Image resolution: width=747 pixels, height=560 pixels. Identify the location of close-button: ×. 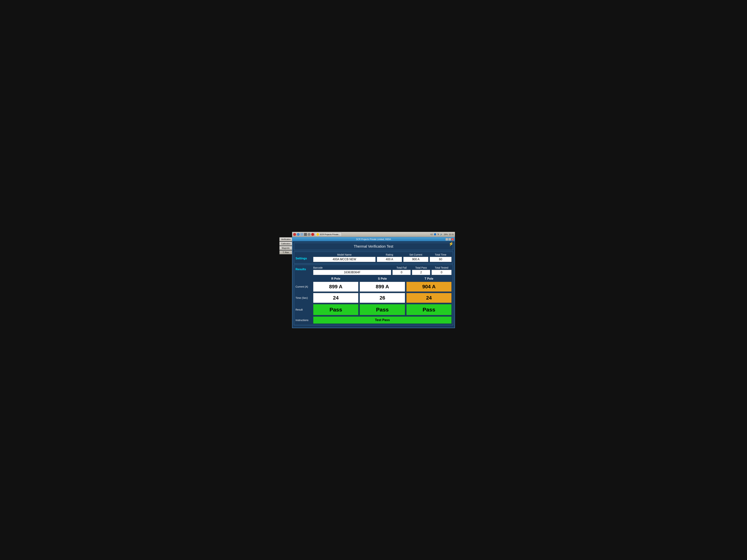
(453, 239).